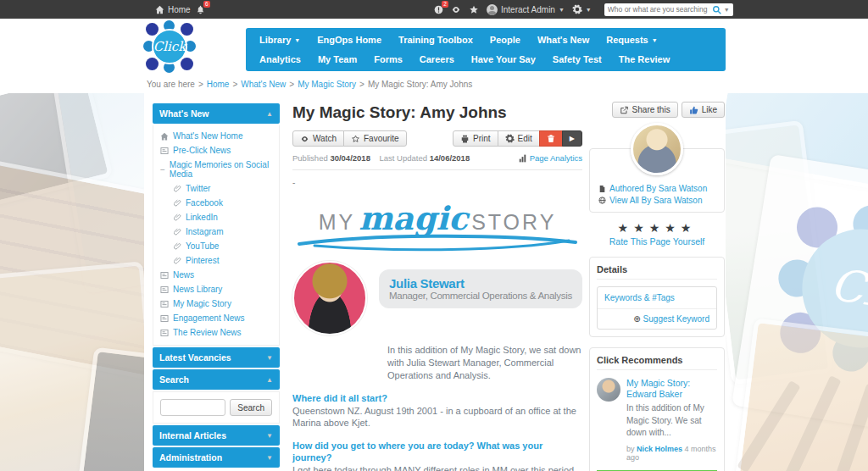 The image size is (868, 471). What do you see at coordinates (644, 59) in the screenshot?
I see `nav-the-review: The Review` at bounding box center [644, 59].